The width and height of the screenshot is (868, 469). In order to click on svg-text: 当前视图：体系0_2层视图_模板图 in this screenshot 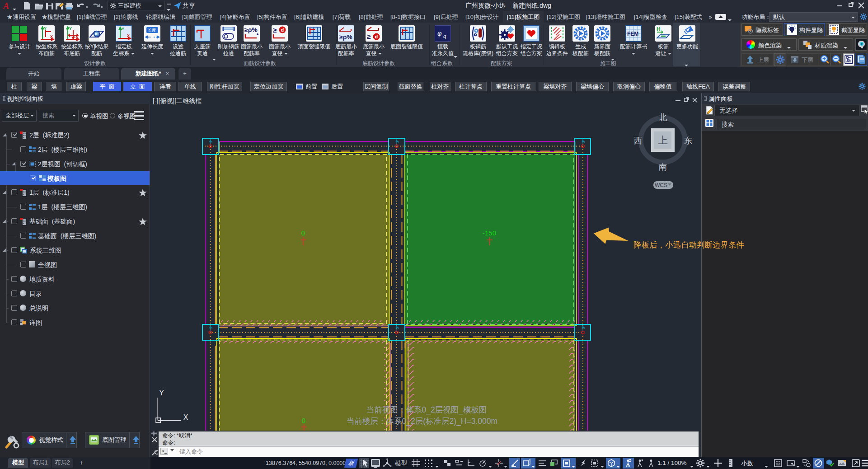, I will do `click(427, 410)`.